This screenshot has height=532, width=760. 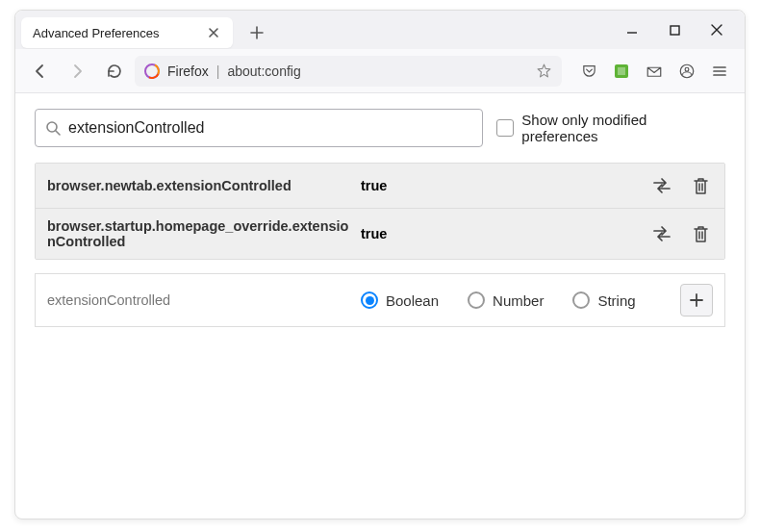 What do you see at coordinates (412, 300) in the screenshot?
I see `radio-label: Boolean` at bounding box center [412, 300].